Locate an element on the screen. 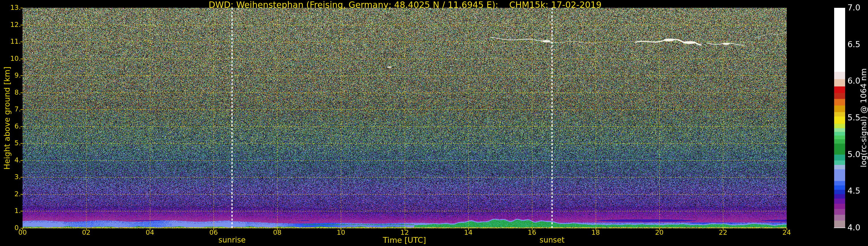  colorbar-tick-label: 7.0 is located at coordinates (854, 8).